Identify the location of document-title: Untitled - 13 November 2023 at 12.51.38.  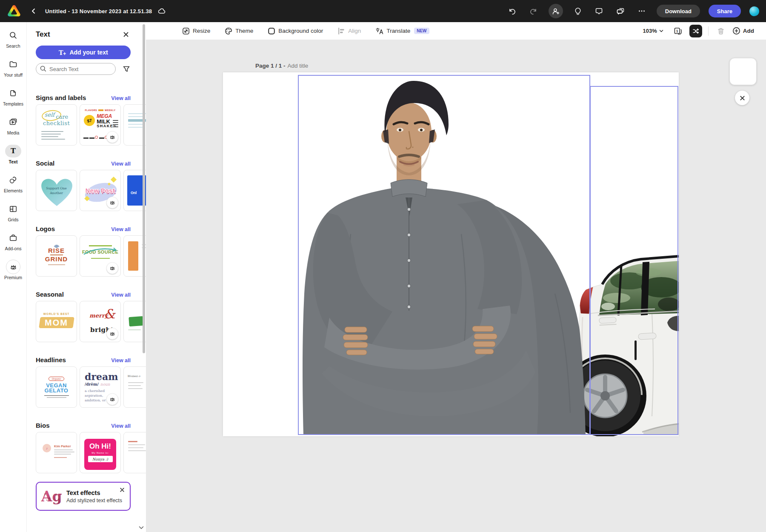
(99, 11).